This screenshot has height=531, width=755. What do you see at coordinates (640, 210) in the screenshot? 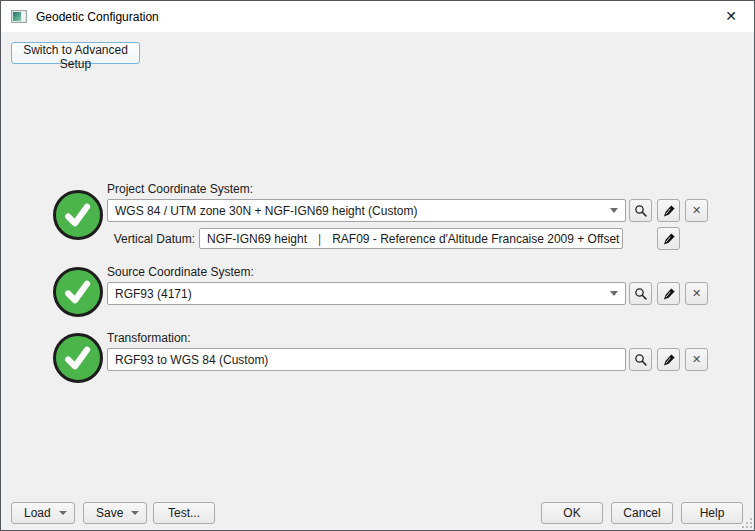
I see `project-search-button` at bounding box center [640, 210].